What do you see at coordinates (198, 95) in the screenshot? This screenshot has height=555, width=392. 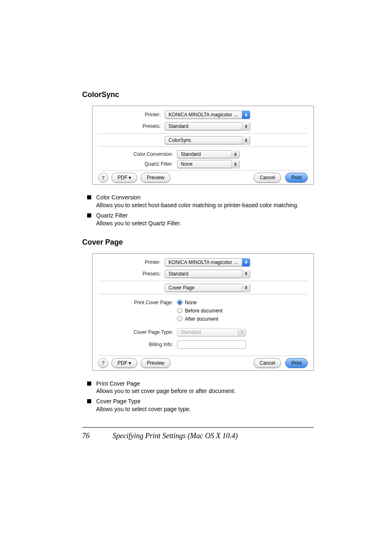 I see `section-title-colorsync: ColorSync` at bounding box center [198, 95].